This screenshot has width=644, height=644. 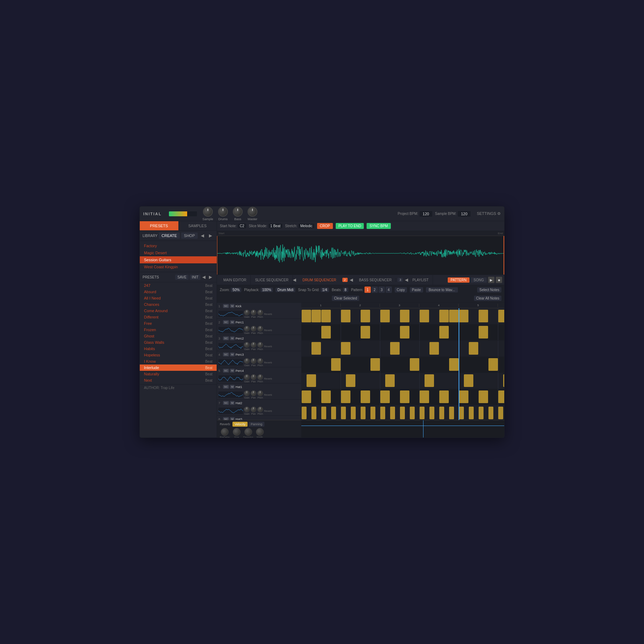 I want to click on pitch-knob-kick, so click(x=260, y=313).